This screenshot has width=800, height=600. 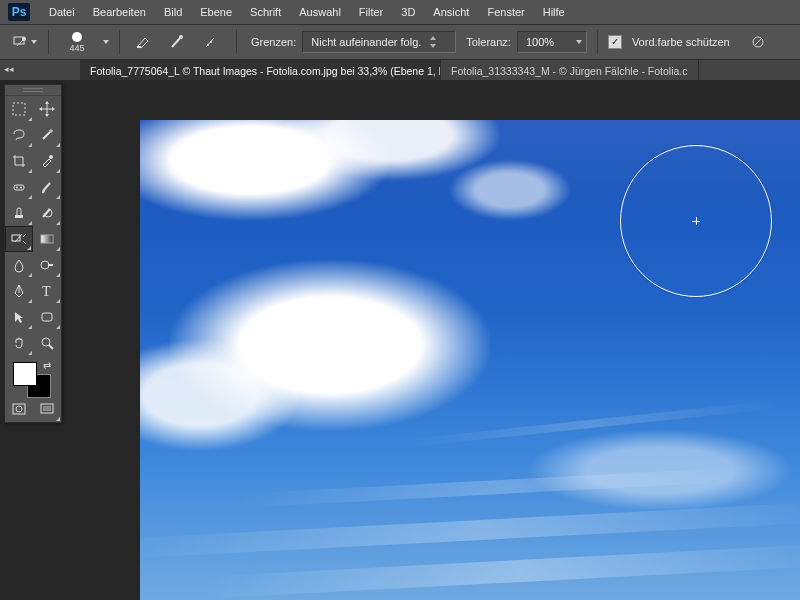 What do you see at coordinates (47, 135) in the screenshot?
I see `magic-wand-tool` at bounding box center [47, 135].